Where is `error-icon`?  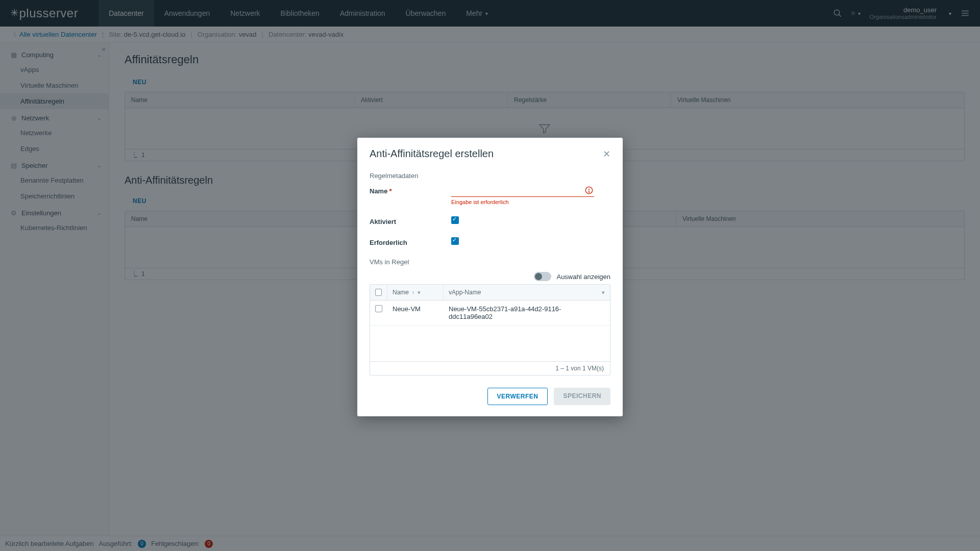
error-icon is located at coordinates (589, 190).